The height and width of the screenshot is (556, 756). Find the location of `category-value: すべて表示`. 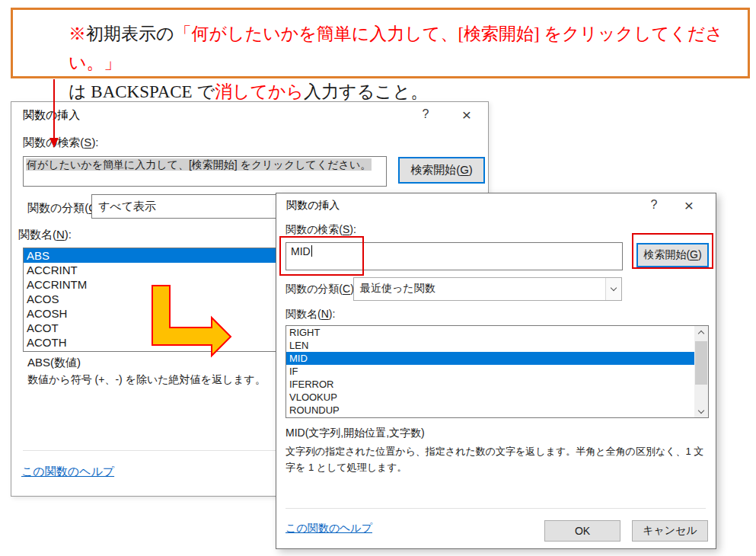

category-value: すべて表示 is located at coordinates (127, 207).